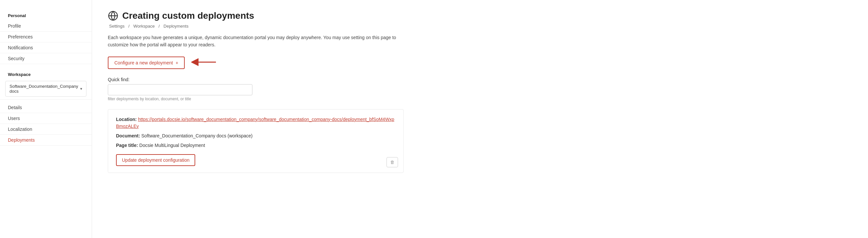 This screenshot has height=238, width=868. I want to click on page-title-label: Page title:, so click(127, 145).